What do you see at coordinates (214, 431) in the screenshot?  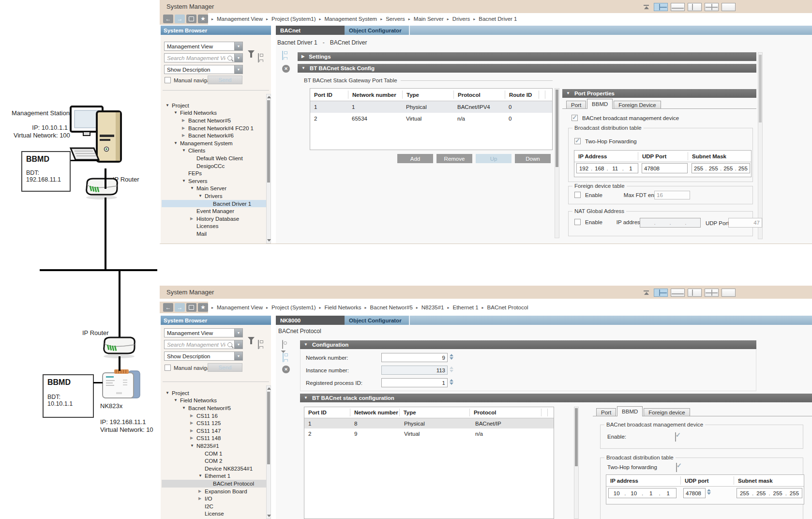 I see `tree-item-cs11-147: ▶CS11 147` at bounding box center [214, 431].